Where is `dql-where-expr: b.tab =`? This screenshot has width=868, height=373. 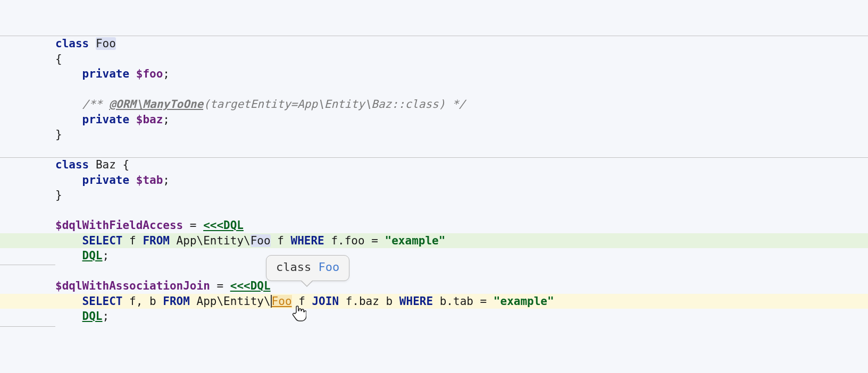 dql-where-expr: b.tab = is located at coordinates (463, 301).